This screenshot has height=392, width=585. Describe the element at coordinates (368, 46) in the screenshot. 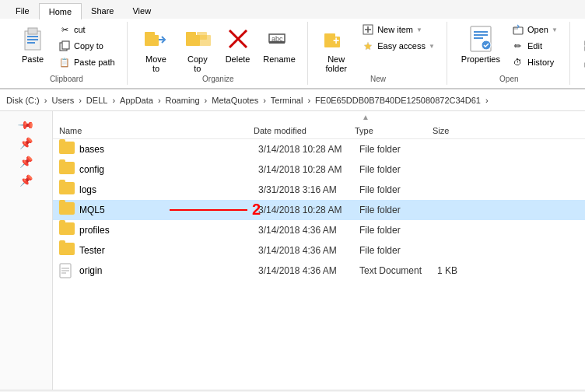

I see `easy-access-icon` at that location.